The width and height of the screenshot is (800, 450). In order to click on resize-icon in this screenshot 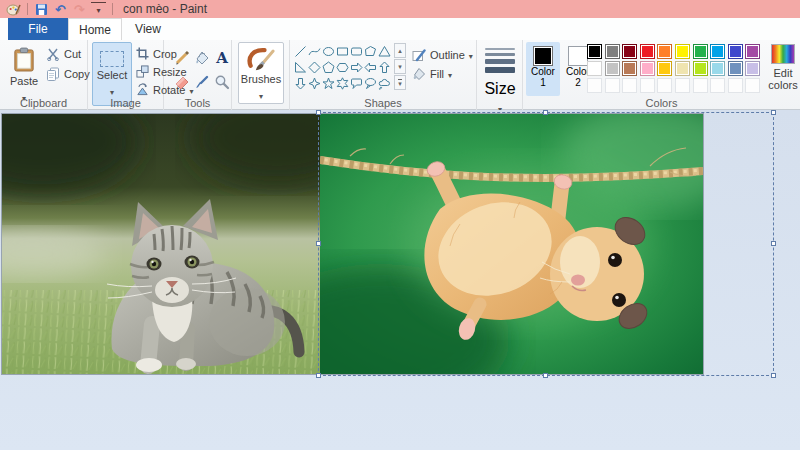, I will do `click(142, 72)`.